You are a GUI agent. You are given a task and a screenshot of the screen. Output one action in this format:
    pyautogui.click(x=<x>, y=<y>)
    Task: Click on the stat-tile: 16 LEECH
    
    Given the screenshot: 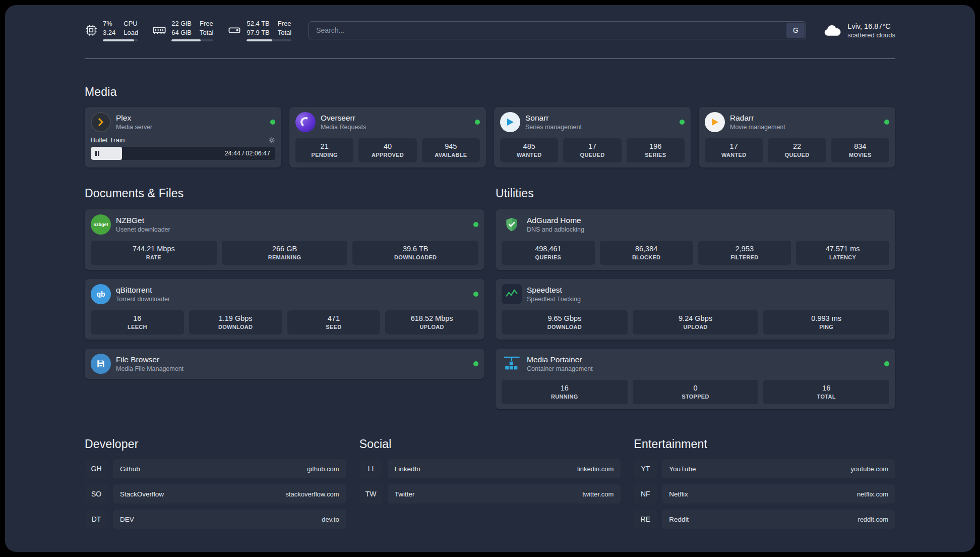 What is the action you would take?
    pyautogui.click(x=137, y=322)
    